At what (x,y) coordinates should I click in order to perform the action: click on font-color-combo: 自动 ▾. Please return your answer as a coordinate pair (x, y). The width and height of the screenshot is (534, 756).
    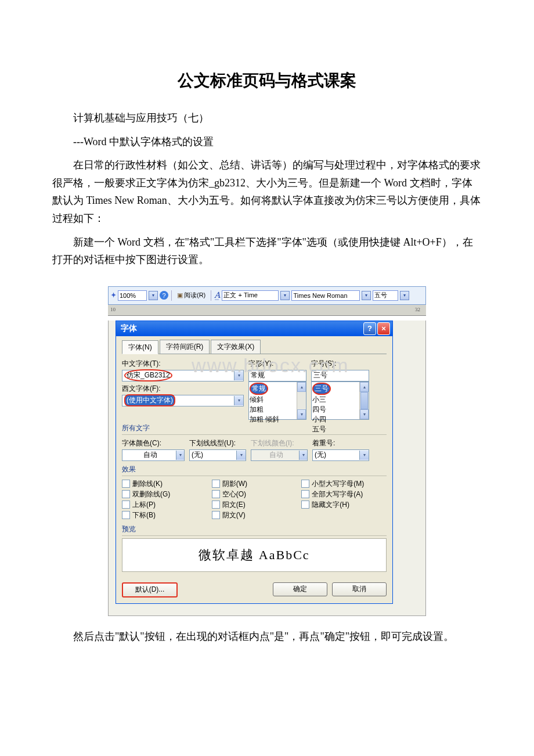
    Looking at the image, I should click on (153, 455).